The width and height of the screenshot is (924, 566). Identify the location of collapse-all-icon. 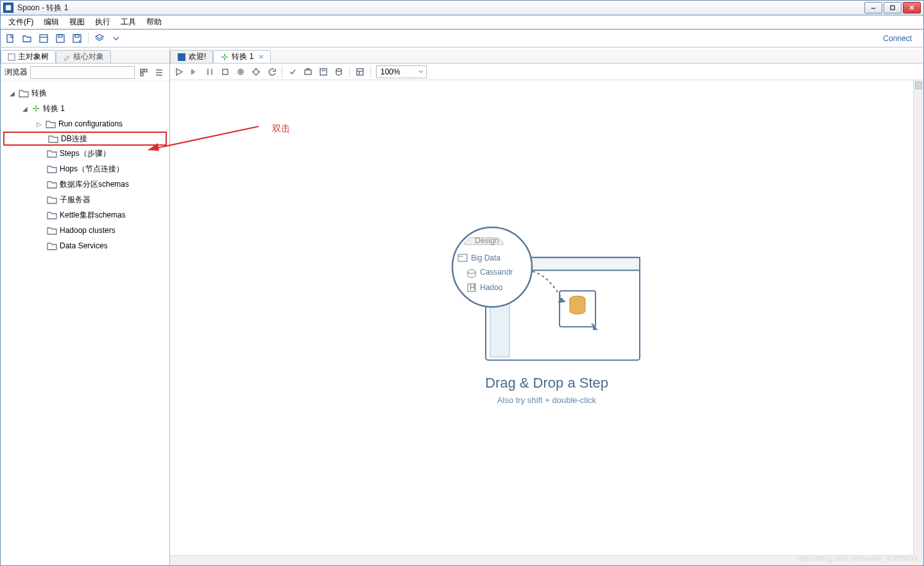
(159, 73).